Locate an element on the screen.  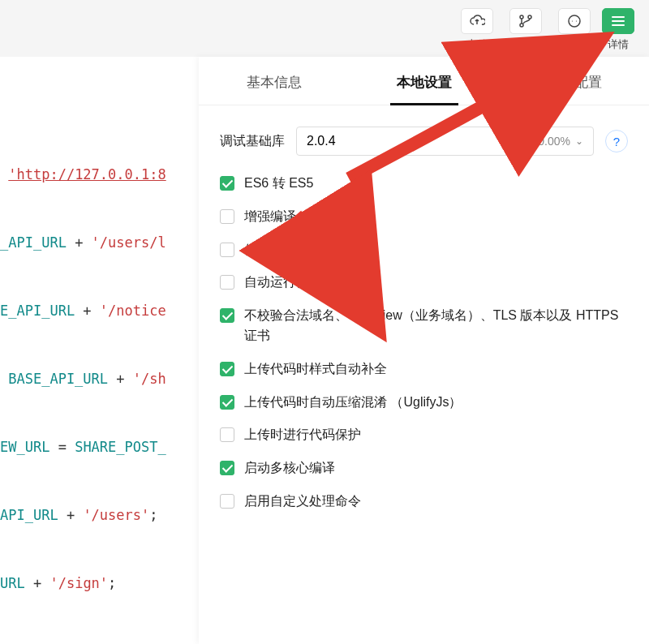
check-custom: 启用自定义处理命令 is located at coordinates (423, 501).